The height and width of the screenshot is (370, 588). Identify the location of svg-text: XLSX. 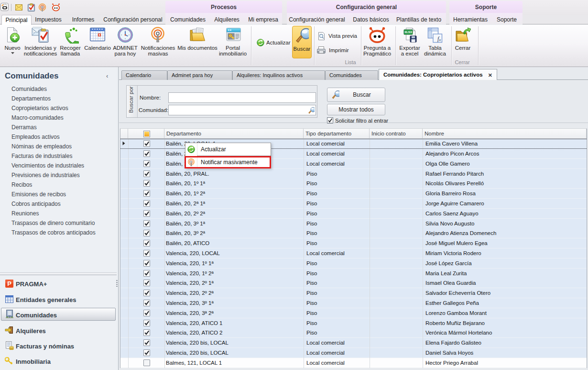
(408, 32).